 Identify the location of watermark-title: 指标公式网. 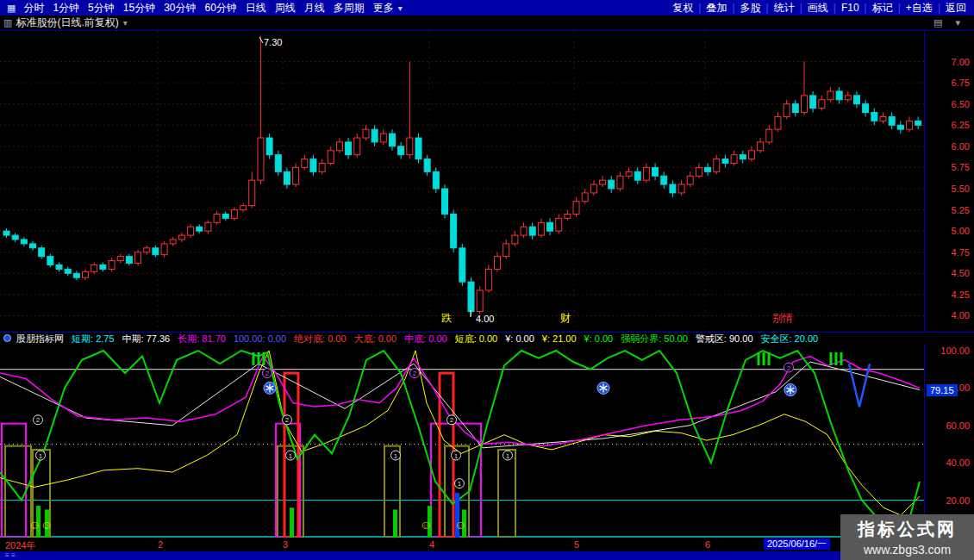
(907, 529).